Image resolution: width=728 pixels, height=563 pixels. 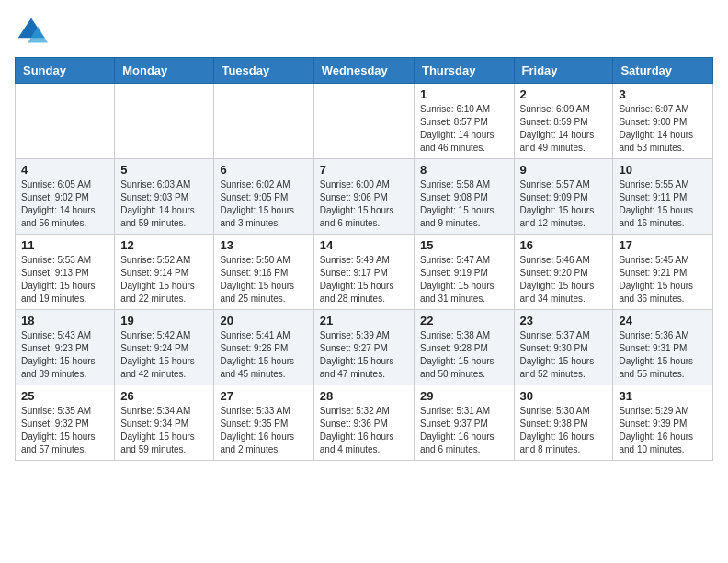 I want to click on day-info: Sunrise: 6:03 AM Sunset: 9:03 PM Dayligh…, so click(x=164, y=204).